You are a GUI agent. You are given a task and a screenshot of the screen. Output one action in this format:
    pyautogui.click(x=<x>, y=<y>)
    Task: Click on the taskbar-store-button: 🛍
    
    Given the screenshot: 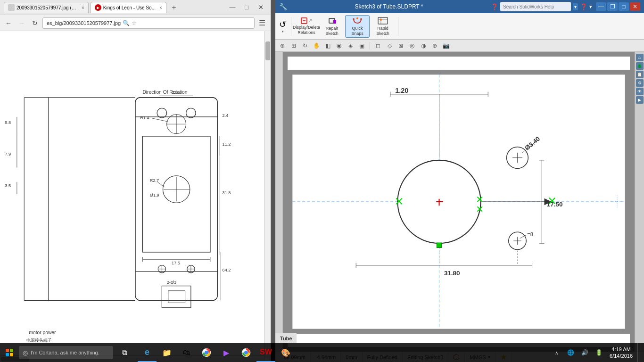 What is the action you would take?
    pyautogui.click(x=187, y=353)
    